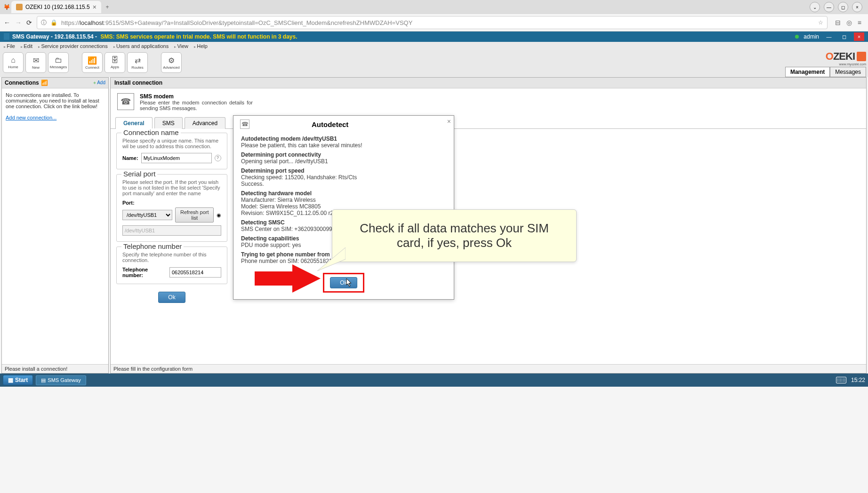 The image size is (868, 493). I want to click on menu-edit: Edit, so click(26, 46).